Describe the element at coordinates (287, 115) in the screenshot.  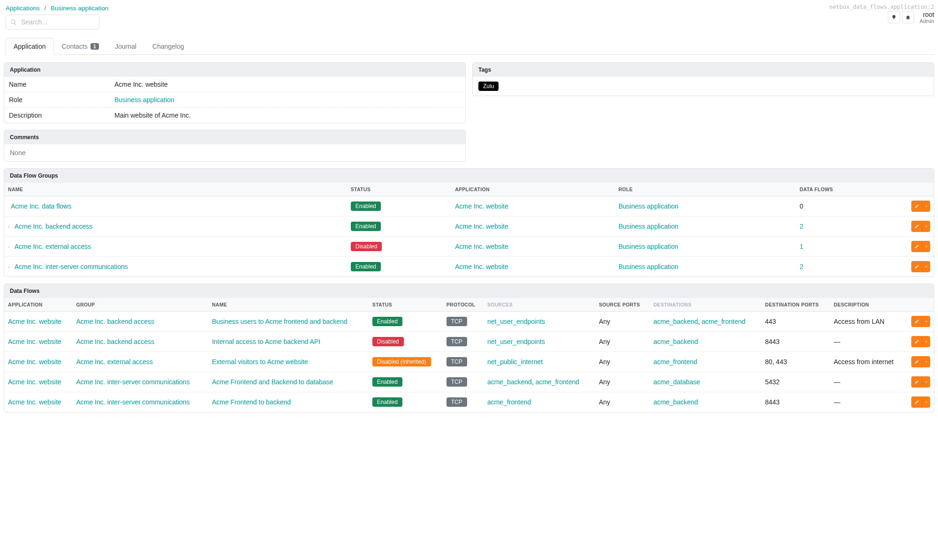
I see `app-desc-value: Main website of Acme Inc.` at that location.